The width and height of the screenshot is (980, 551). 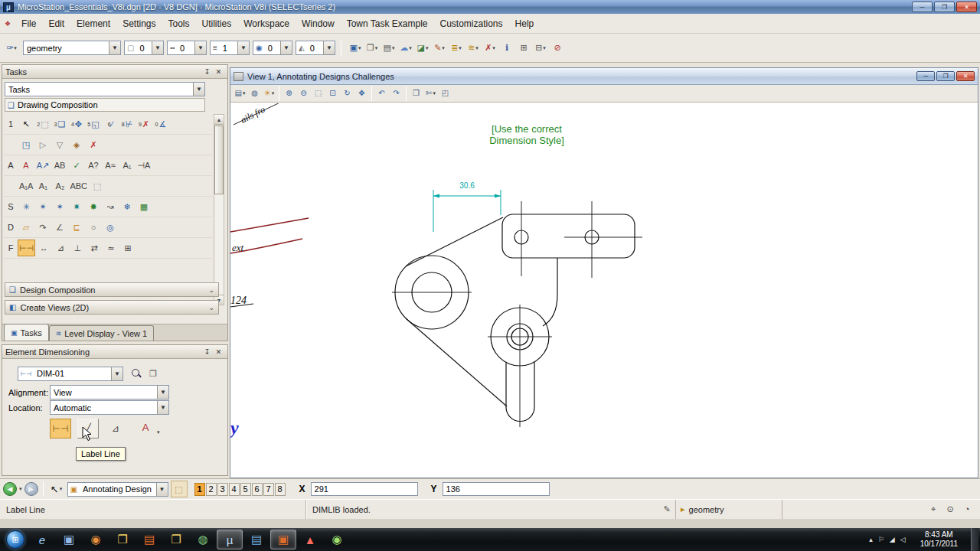 What do you see at coordinates (77, 227) in the screenshot?
I see `clip-view-icon: ⊑` at bounding box center [77, 227].